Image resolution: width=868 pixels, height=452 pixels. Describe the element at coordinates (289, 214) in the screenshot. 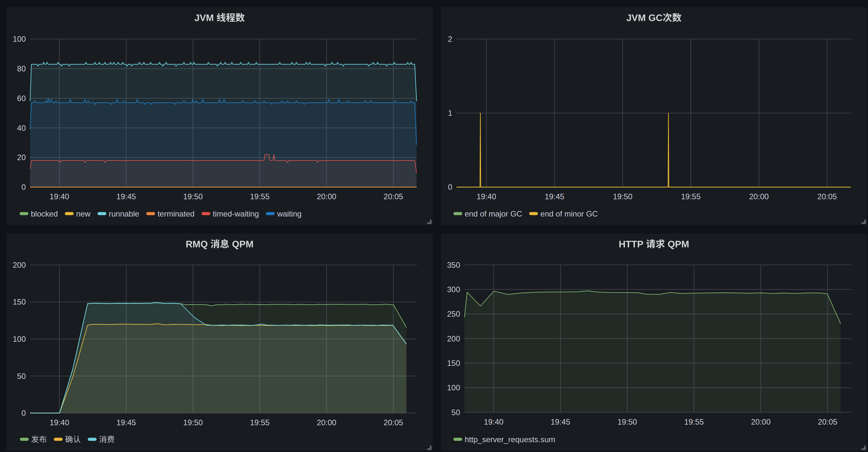

I see `svg-text: waiting` at that location.